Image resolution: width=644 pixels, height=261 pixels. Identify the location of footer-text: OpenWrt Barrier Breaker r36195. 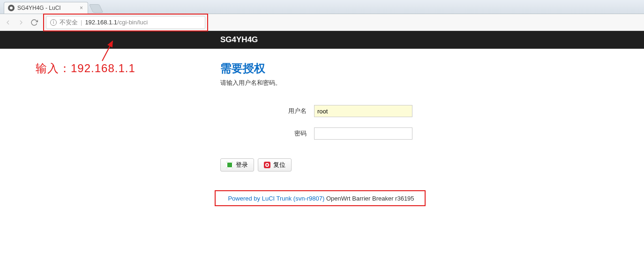
(369, 199).